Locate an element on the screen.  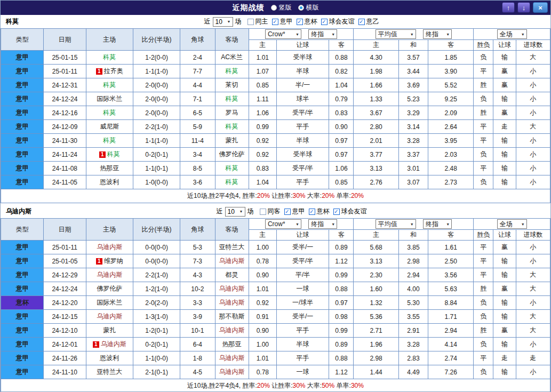
team-link: 莱切 is located at coordinates (232, 85).